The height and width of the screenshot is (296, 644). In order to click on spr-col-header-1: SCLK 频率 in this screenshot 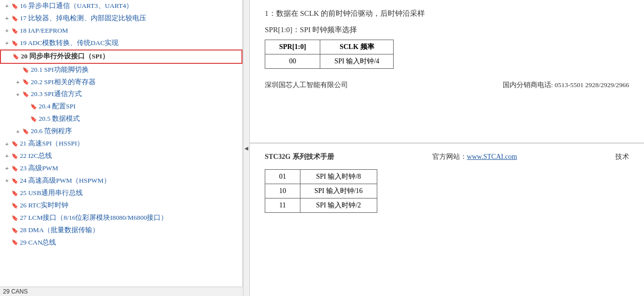, I will do `click(357, 48)`.